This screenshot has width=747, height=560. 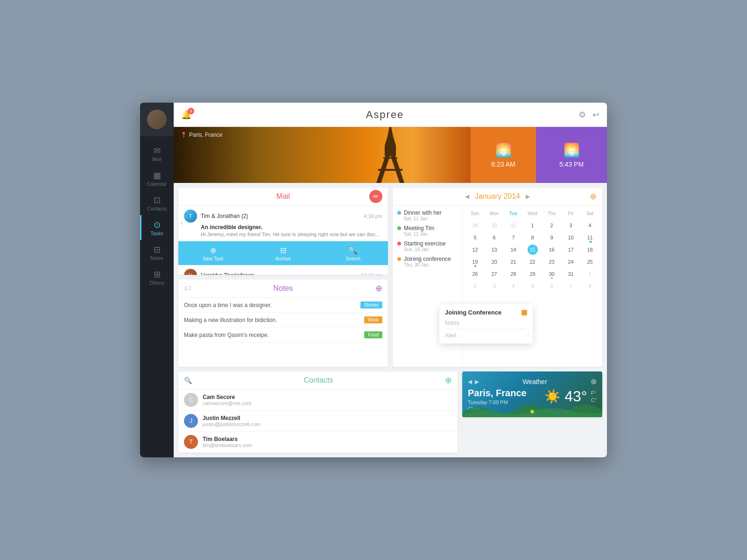 What do you see at coordinates (157, 252) in the screenshot?
I see `sidebar-item-notes: ⊟ Notes` at bounding box center [157, 252].